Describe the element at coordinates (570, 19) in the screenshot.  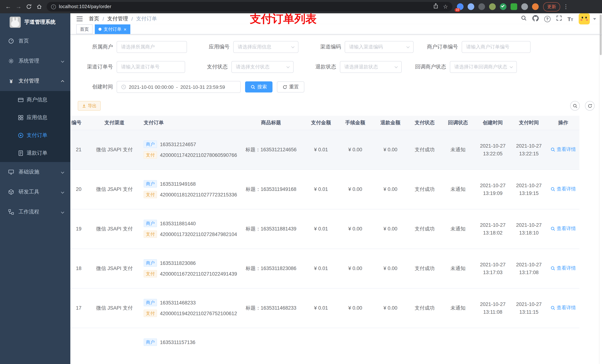
I see `font-size-icon: TT` at that location.